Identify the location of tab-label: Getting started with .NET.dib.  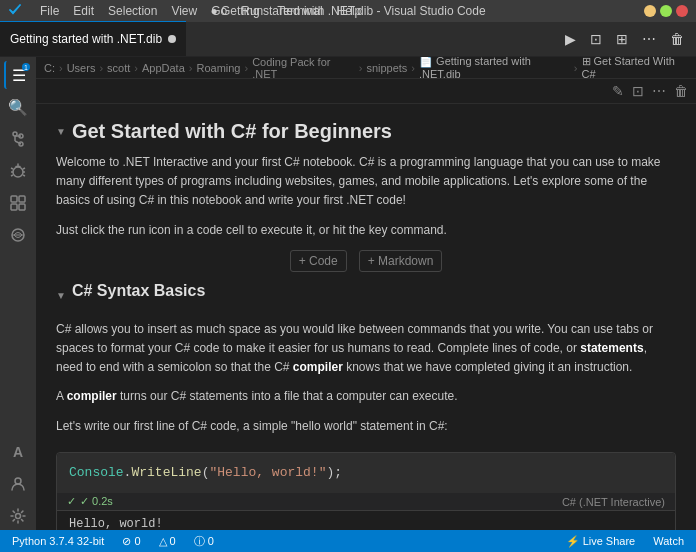
(86, 39).